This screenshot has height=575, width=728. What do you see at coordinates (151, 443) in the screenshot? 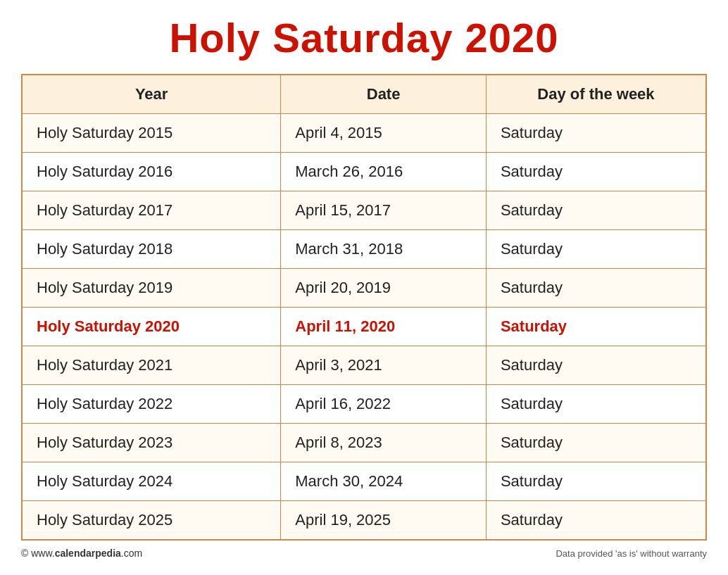
I see `cell-year: Holy Saturday 2023` at bounding box center [151, 443].